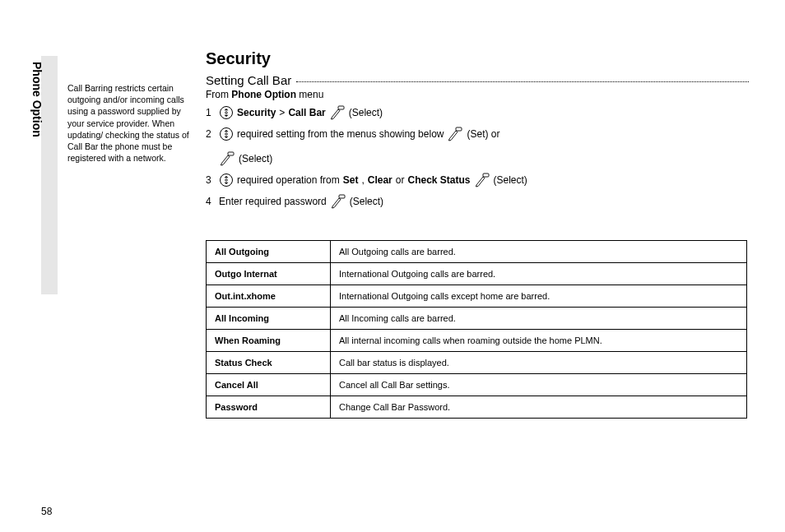  What do you see at coordinates (268, 252) in the screenshot?
I see `row-name: All Outgoing` at bounding box center [268, 252].